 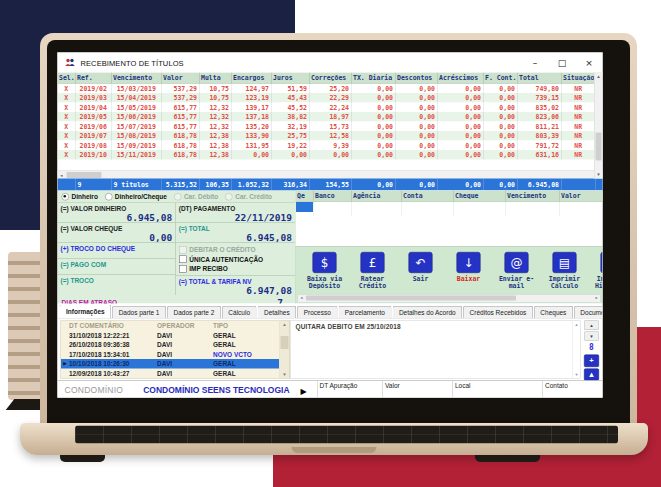 I want to click on toolbar-button: ↶ Sair, so click(x=421, y=267).